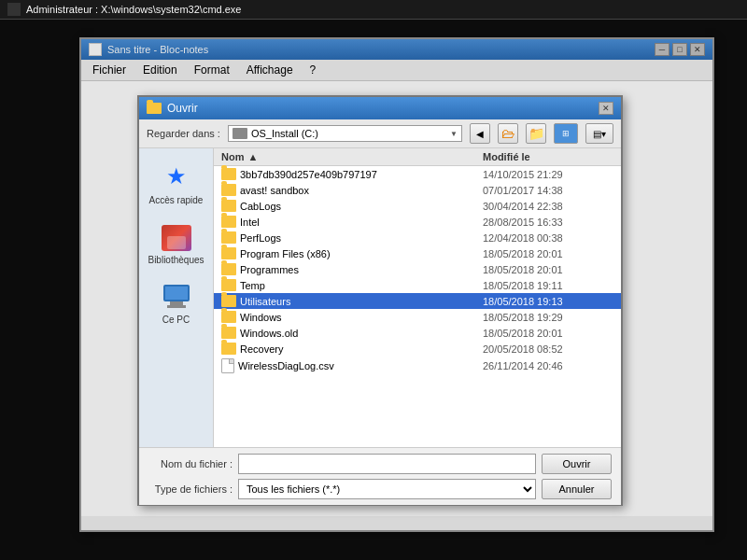  I want to click on csv-icon, so click(228, 366).